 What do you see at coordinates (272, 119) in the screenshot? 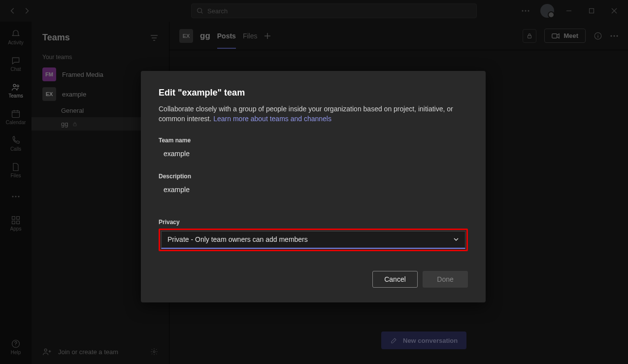
I see `learn-more-link: Learn more about teams and channels` at bounding box center [272, 119].